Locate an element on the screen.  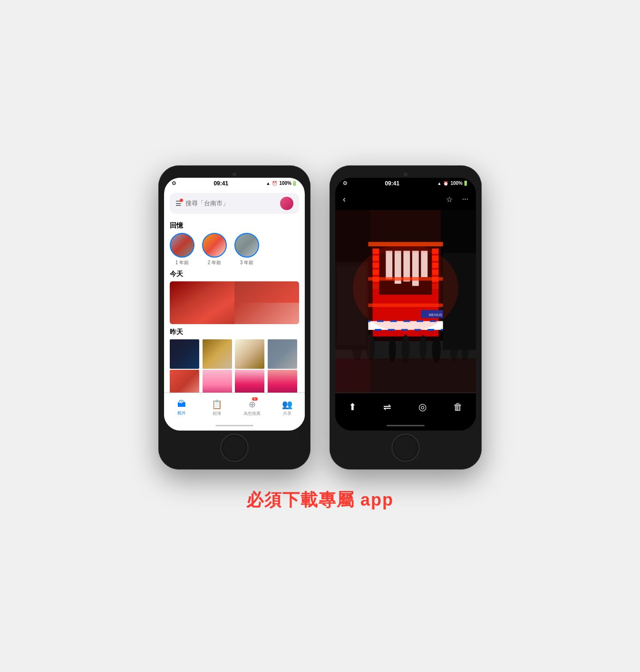
section-memories: 回憶 1 年前 2 年前 3 年前 is located at coordinates (234, 244).